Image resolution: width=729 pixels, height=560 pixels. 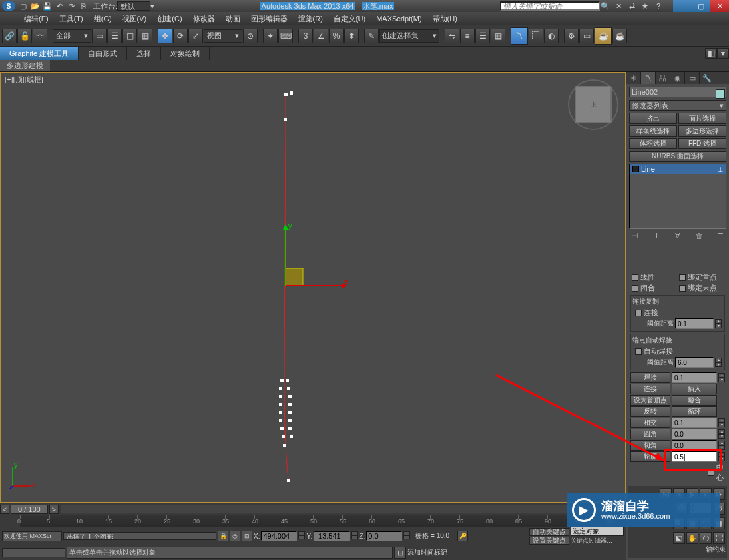 What do you see at coordinates (279, 536) in the screenshot?
I see `coord-x-input: 494.004` at bounding box center [279, 536].